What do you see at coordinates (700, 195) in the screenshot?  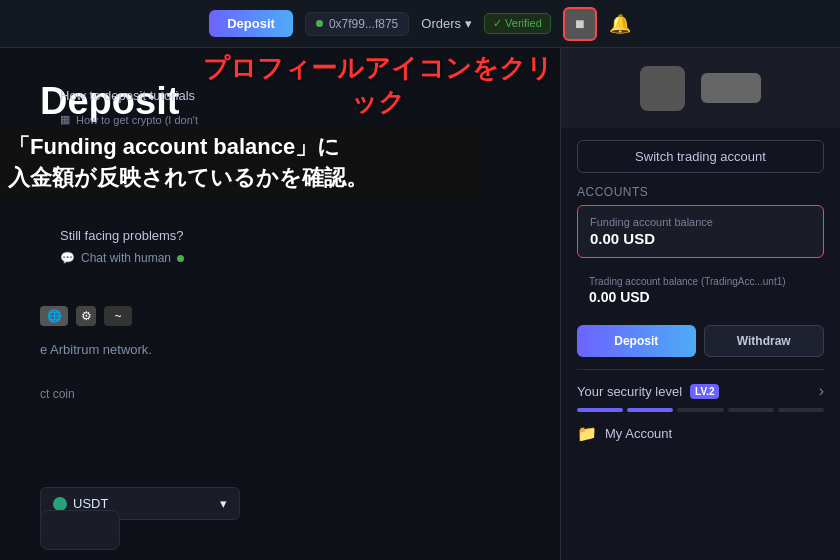 I see `accounts-section-label: Accounts` at bounding box center [700, 195].